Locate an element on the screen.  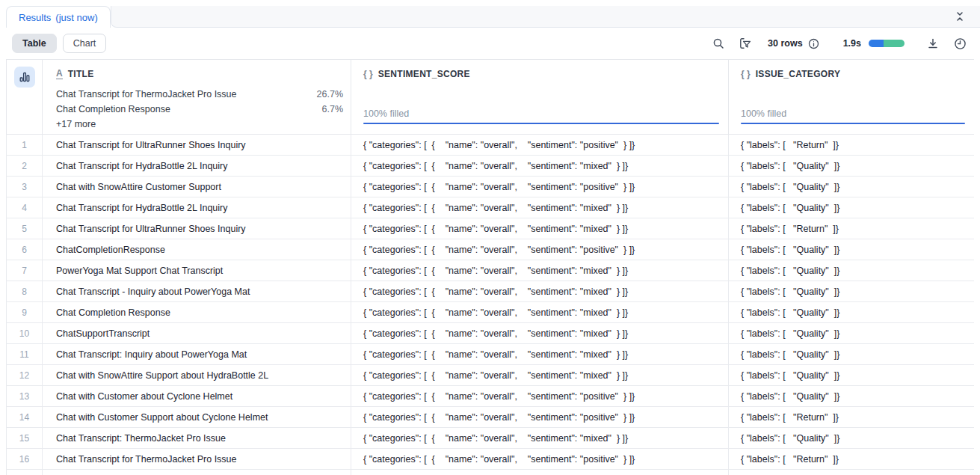
table-row: 13 Chat with Customer about Cyclone Helm… is located at coordinates (490, 396).